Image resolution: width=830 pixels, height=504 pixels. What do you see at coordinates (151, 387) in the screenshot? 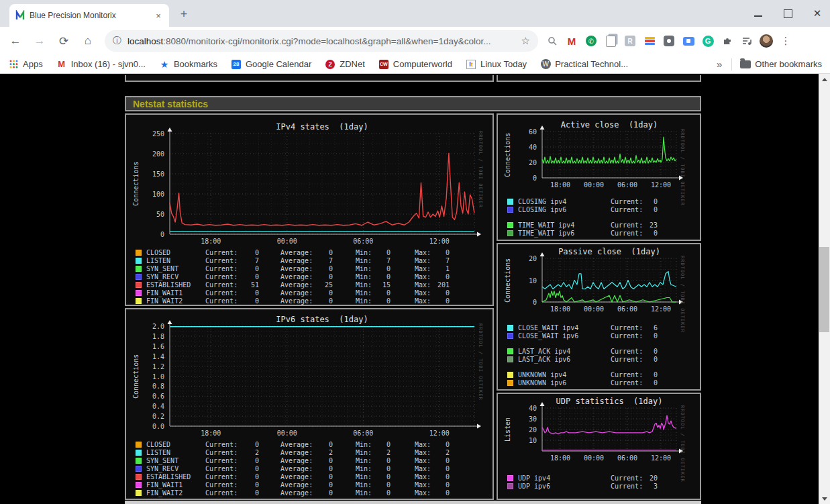
I see `y-tick-label: 0.8` at bounding box center [151, 387].